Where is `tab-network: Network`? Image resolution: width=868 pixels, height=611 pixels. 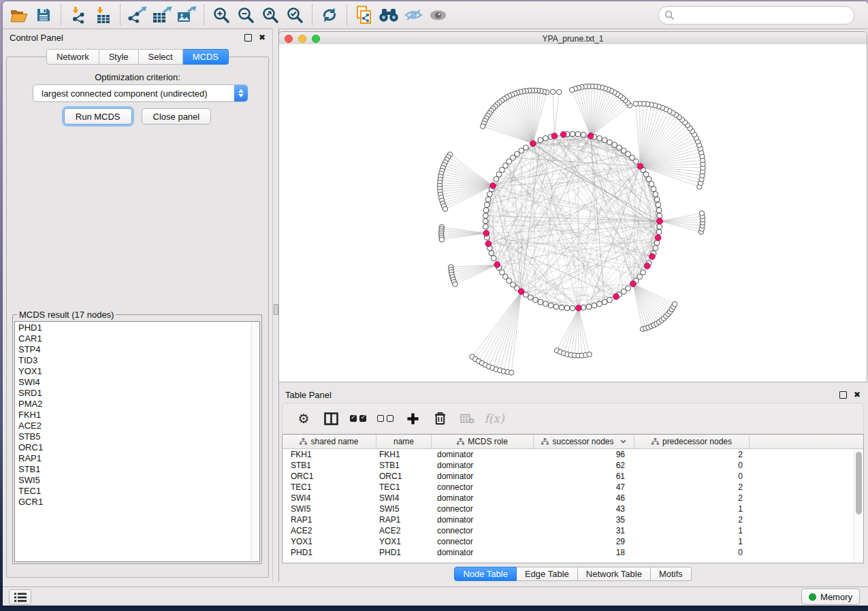
tab-network: Network is located at coordinates (73, 57).